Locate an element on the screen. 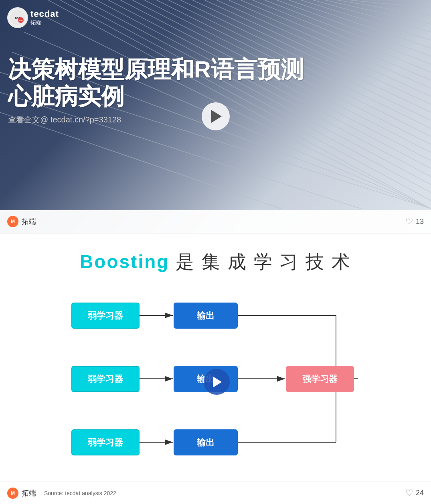  play-button is located at coordinates (216, 116).